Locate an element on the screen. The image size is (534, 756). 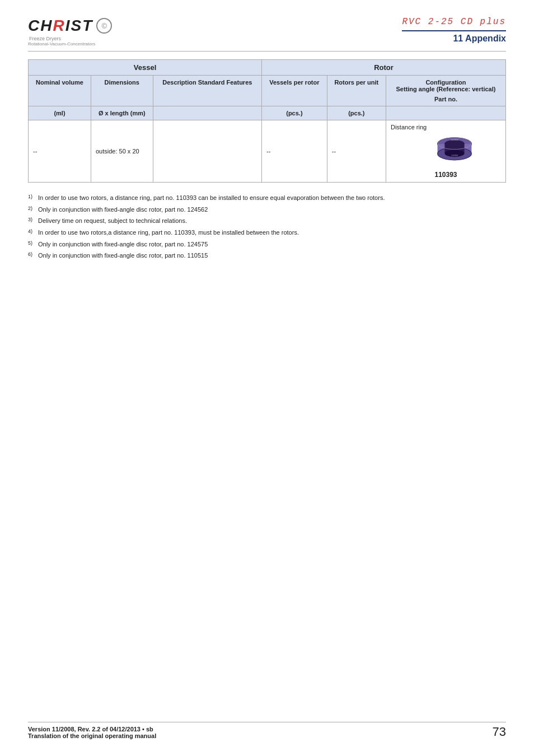
footnote-1: 1) In order to use two rotors, a distanc… is located at coordinates (267, 198).